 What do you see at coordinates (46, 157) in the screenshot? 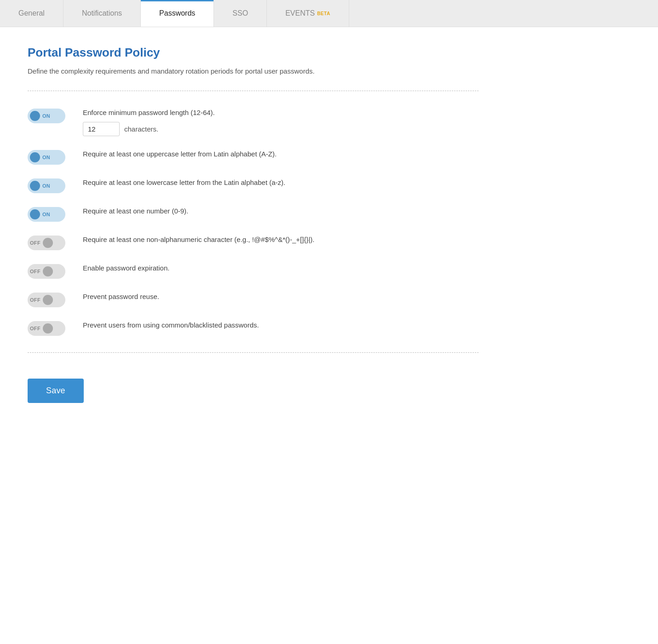
I see `toggle-uppercase: ON` at bounding box center [46, 157].